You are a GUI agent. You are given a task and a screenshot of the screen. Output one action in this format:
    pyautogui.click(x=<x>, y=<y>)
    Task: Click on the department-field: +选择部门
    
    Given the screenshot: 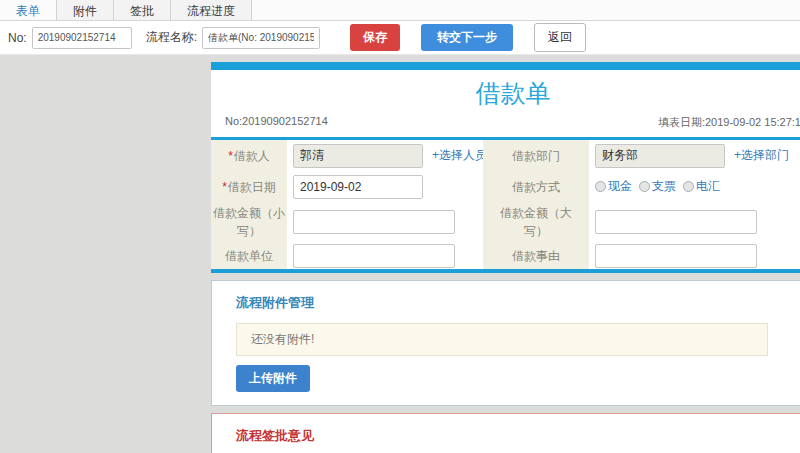 What is the action you would take?
    pyautogui.click(x=694, y=156)
    